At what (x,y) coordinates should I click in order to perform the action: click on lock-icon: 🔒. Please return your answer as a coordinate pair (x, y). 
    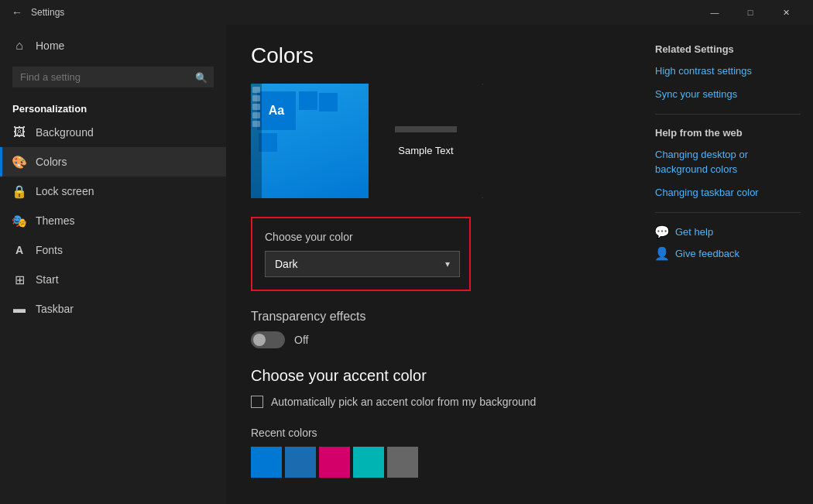
    Looking at the image, I should click on (19, 191).